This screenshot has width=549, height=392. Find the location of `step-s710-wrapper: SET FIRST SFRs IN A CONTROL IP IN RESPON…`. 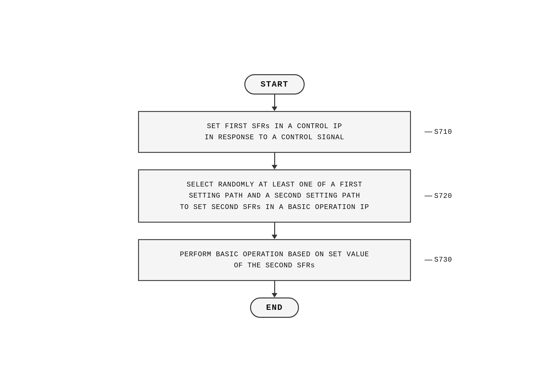

step-s710-wrapper: SET FIRST SFRs IN A CONTROL IP IN RESPON… is located at coordinates (274, 132).